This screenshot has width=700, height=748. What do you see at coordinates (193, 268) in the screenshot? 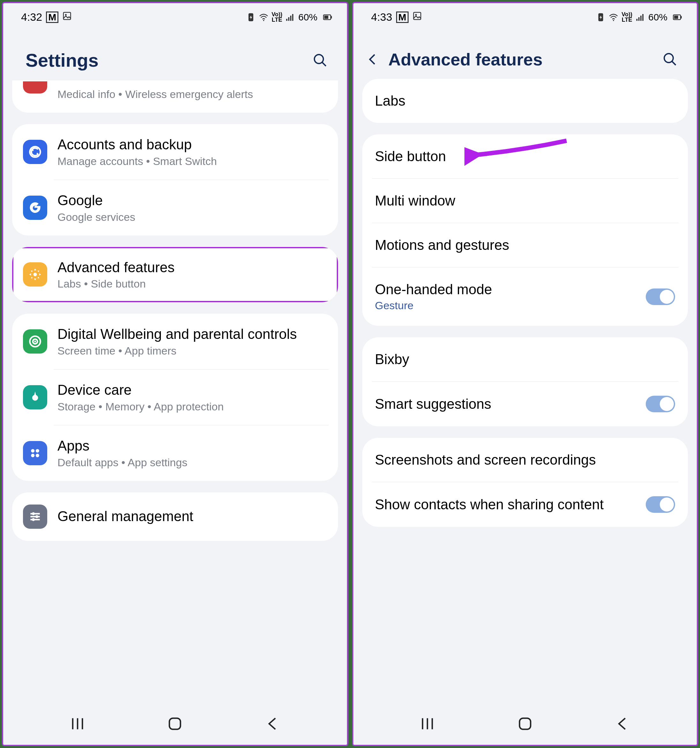
I see `row-title: Advanced features` at bounding box center [193, 268].